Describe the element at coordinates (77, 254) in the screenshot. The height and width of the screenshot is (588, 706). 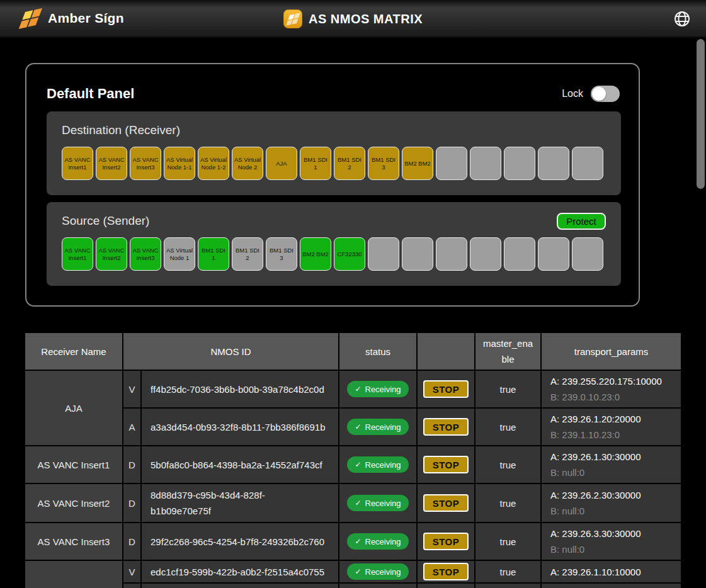
I see `source-button-as-vanc-insert1: AS VANC Insert1` at that location.